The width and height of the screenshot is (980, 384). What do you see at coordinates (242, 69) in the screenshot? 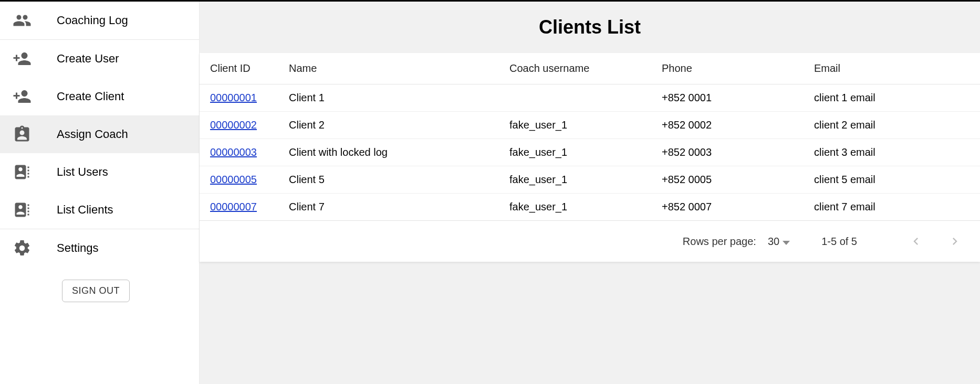
I see `col-header-client-id: Client ID` at bounding box center [242, 69].